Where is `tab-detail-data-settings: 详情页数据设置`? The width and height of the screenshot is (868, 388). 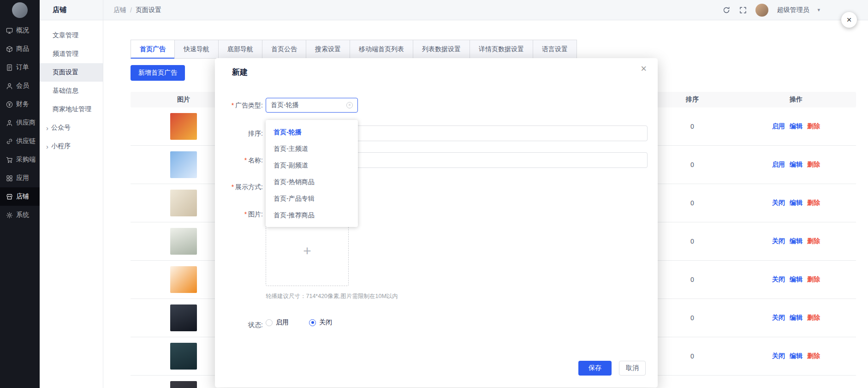 tab-detail-data-settings: 详情页数据设置 is located at coordinates (501, 49).